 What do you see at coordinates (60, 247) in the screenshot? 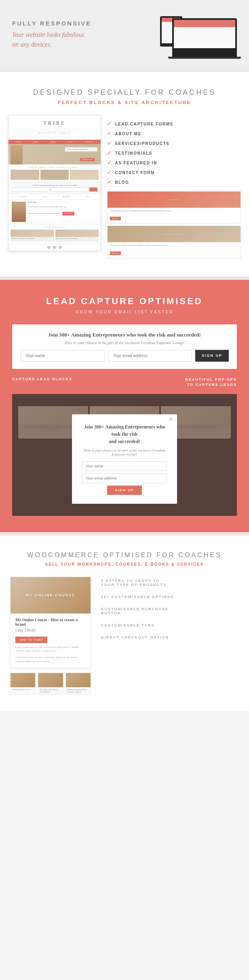
I see `instagram-icon` at bounding box center [60, 247].